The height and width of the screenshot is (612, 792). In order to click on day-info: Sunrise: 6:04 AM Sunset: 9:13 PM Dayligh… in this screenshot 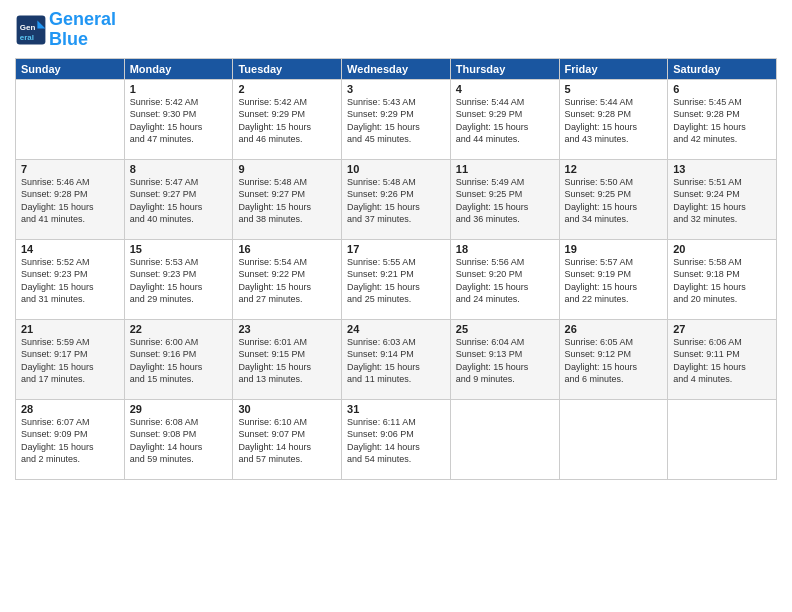, I will do `click(505, 361)`.